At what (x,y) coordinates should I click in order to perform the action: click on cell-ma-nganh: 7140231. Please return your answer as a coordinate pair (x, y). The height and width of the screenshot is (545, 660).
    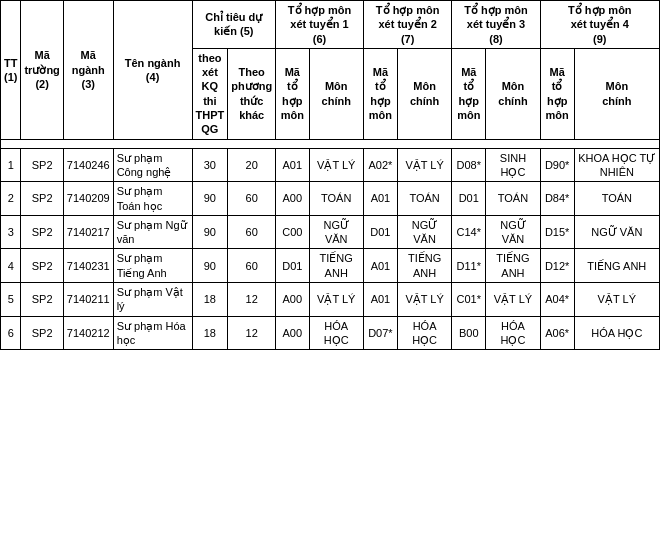
    Looking at the image, I should click on (88, 266).